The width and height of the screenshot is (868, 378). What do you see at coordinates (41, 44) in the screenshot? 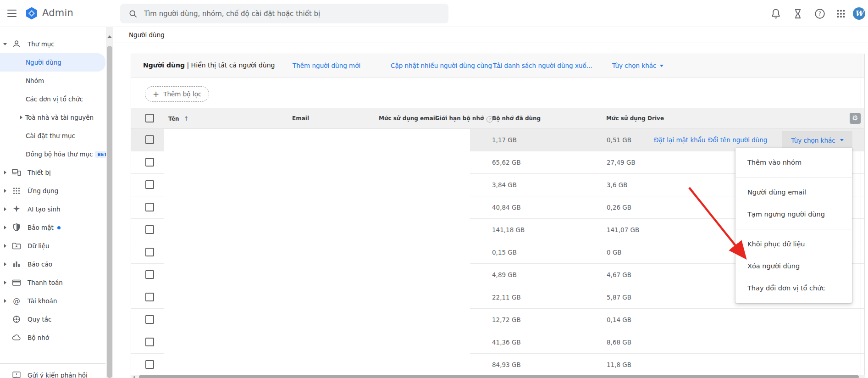
I see `sidebar-item-label: Thư mục` at bounding box center [41, 44].